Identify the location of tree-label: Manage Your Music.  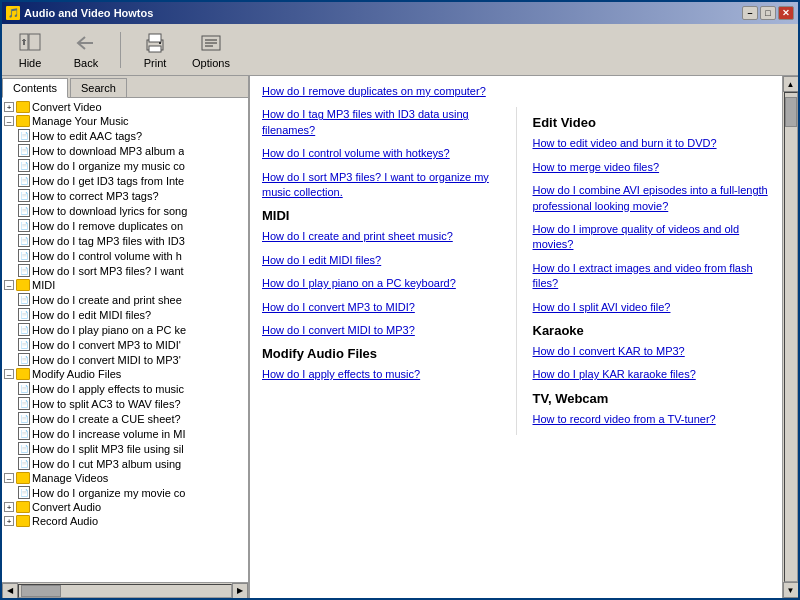
(80, 121).